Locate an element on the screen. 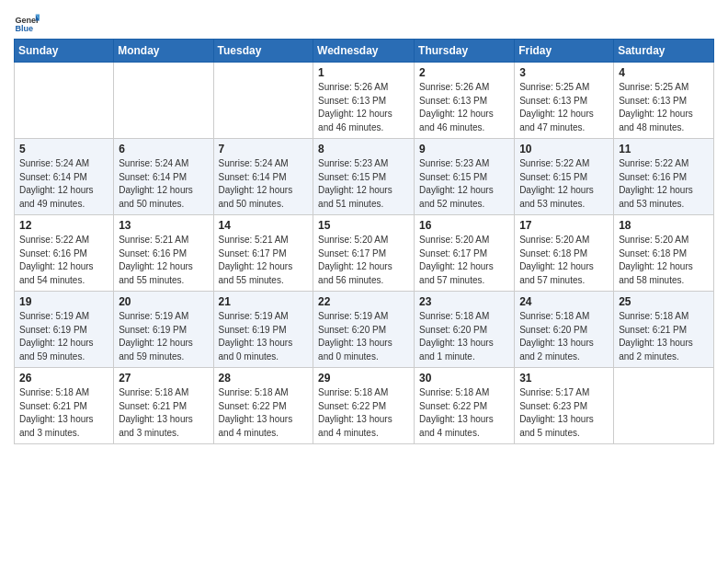 Image resolution: width=728 pixels, height=563 pixels. calendar-cell: 2Sunrise: 5:26 AM Sunset: 6:13 PM Daylig… is located at coordinates (465, 101).